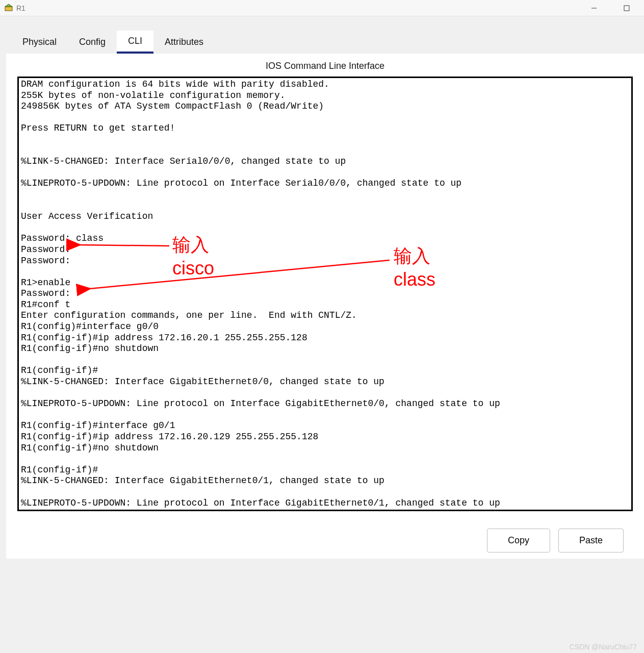 The height and width of the screenshot is (653, 644). Describe the element at coordinates (184, 42) in the screenshot. I see `tab-attributes: Attributes` at that location.